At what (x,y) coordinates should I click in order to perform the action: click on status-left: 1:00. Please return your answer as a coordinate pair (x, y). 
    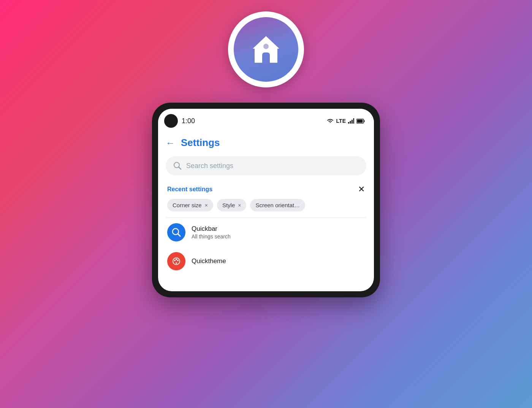
    Looking at the image, I should click on (179, 121).